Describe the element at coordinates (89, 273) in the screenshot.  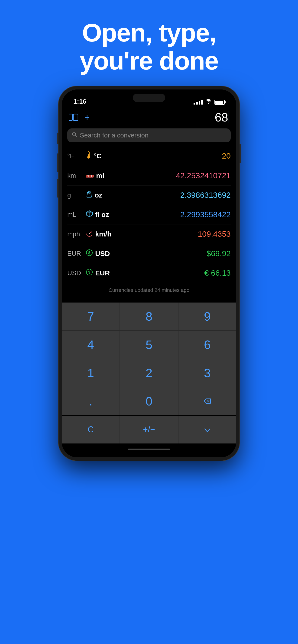
I see `currency-usd-icon: $` at that location.